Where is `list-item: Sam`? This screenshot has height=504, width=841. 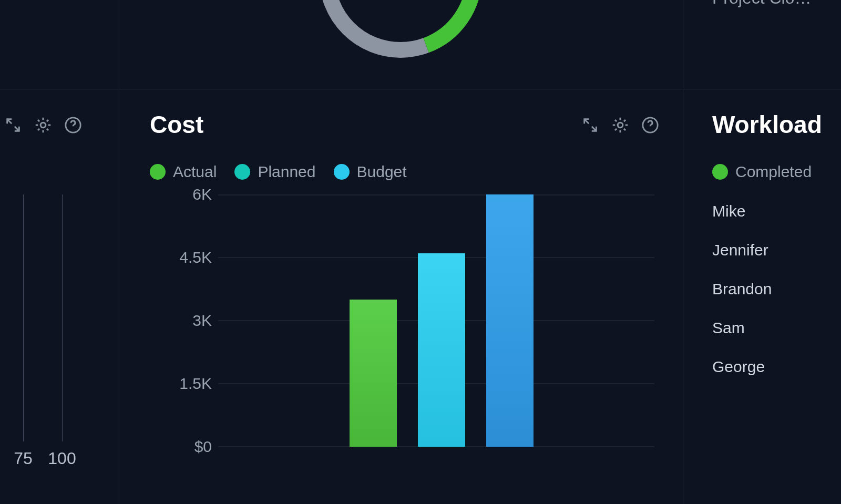
list-item: Sam is located at coordinates (742, 328).